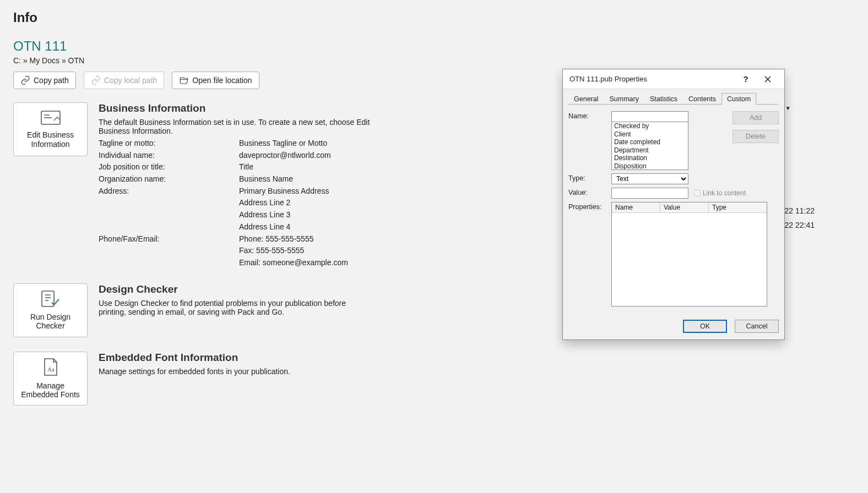 Image resolution: width=868 pixels, height=493 pixels. I want to click on design-checker-heading: Design Checker, so click(236, 289).